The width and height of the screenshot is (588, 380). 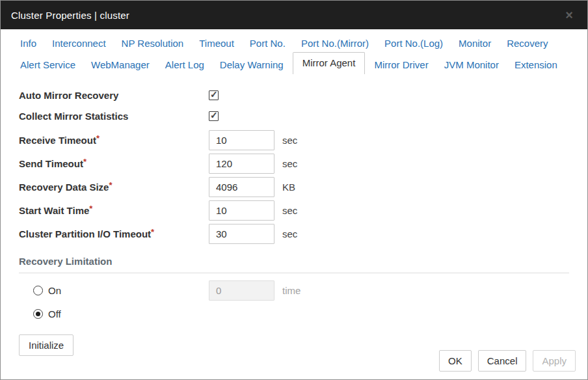 What do you see at coordinates (414, 43) in the screenshot?
I see `tab-port-no-log: Port No.(Log)` at bounding box center [414, 43].